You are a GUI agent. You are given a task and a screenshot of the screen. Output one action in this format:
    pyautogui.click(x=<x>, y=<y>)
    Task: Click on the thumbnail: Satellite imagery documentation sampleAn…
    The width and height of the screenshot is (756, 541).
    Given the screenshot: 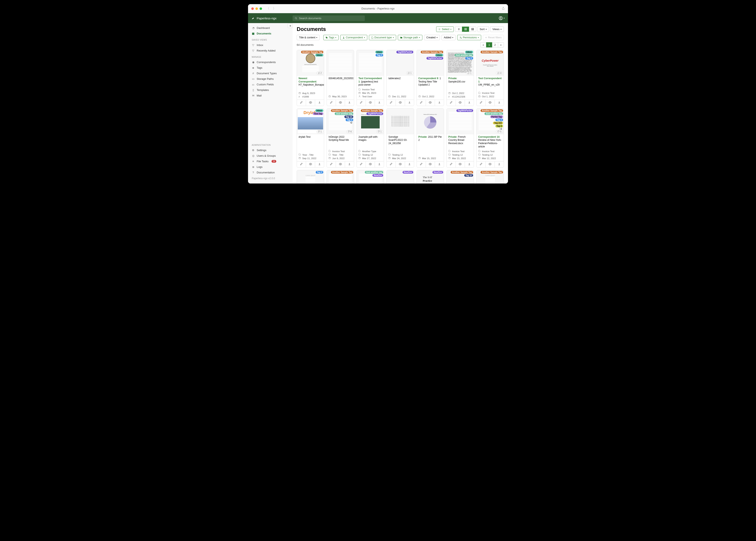 What is the action you would take?
    pyautogui.click(x=370, y=121)
    